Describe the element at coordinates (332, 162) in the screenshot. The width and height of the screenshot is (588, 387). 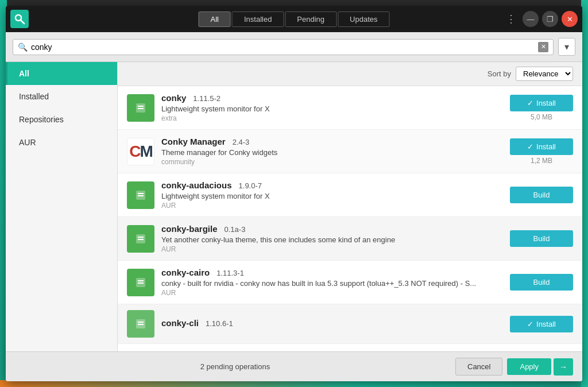
I see `package-source: community` at that location.